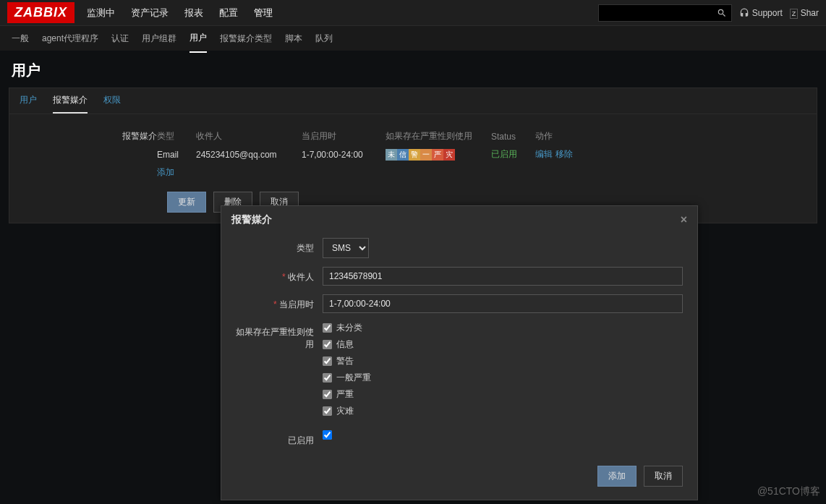 The height and width of the screenshot is (504, 826). I want to click on dialog-add-button: 添加, so click(617, 476).